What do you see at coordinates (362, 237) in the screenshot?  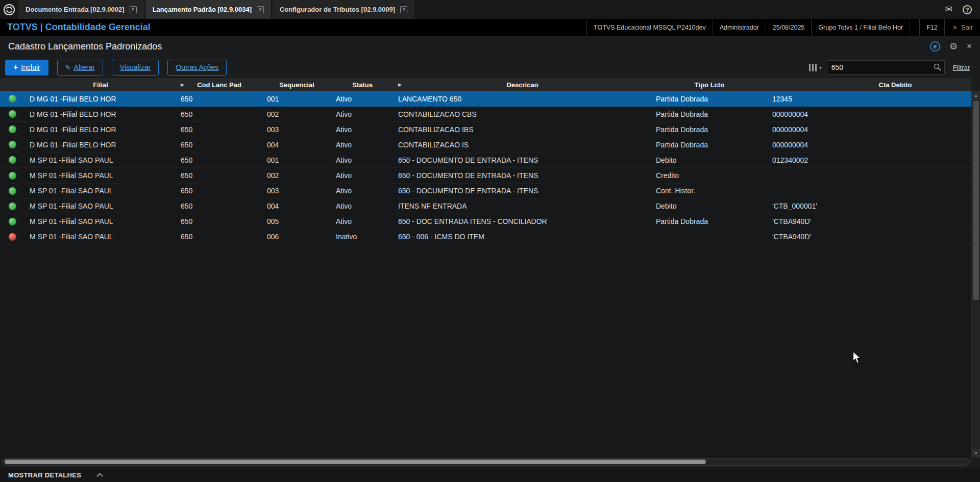 I see `cell-status: Inativo` at bounding box center [362, 237].